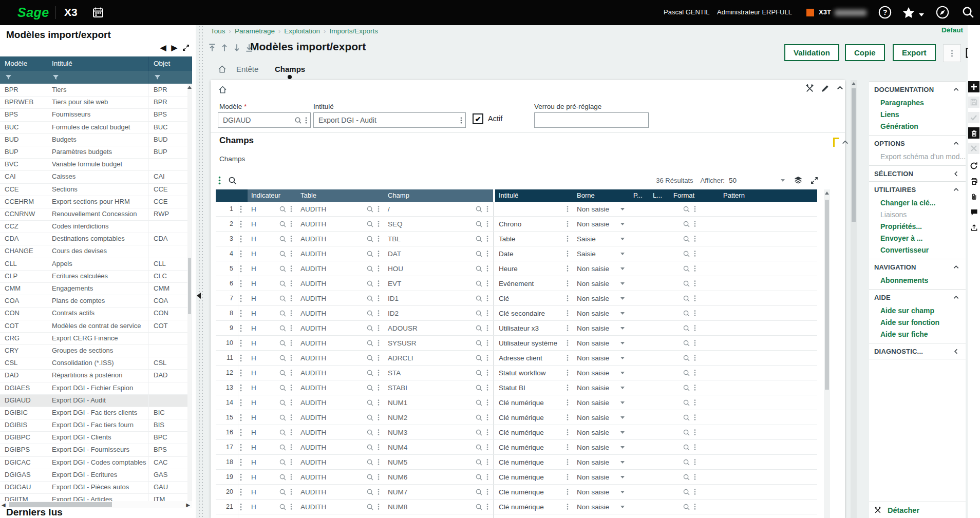 This screenshot has width=980, height=518. What do you see at coordinates (517, 507) in the screenshot?
I see `grid-row: 21 H AUDITH NUM8 Clé numérique Non saisi…` at bounding box center [517, 507].